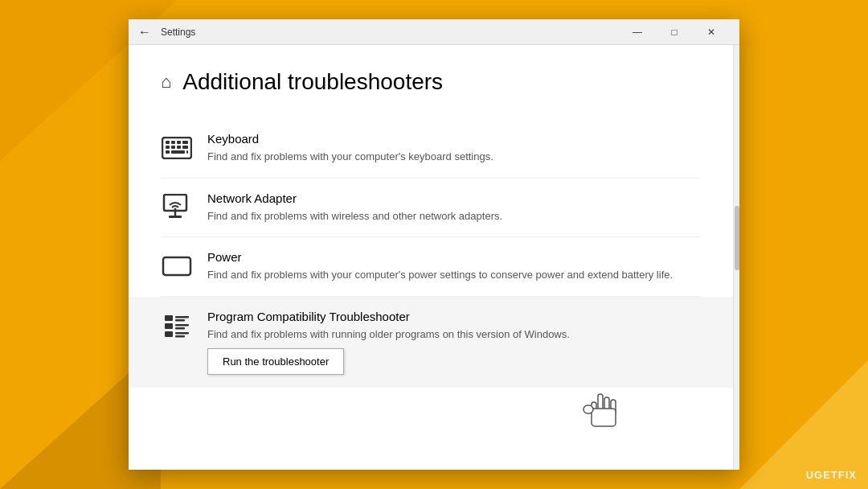 Image resolution: width=868 pixels, height=489 pixels. Describe the element at coordinates (711, 32) in the screenshot. I see `close-button: ✕` at that location.